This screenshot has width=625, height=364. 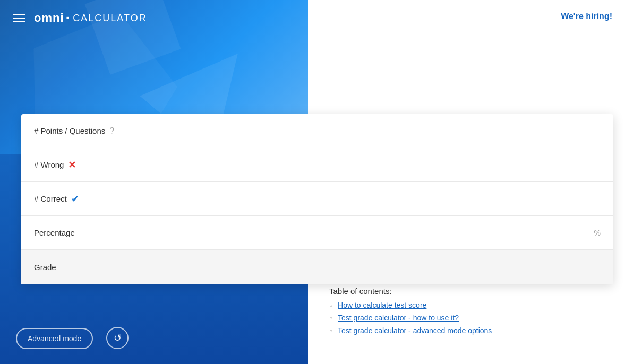 I want to click on nav-left: omni · CALCULATOR, so click(x=80, y=18).